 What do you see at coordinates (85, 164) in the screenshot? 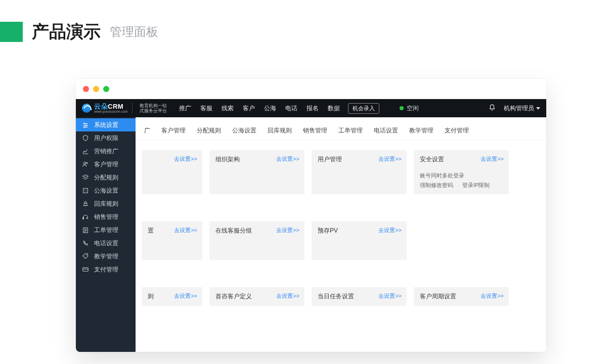
I see `users-icon` at bounding box center [85, 164].